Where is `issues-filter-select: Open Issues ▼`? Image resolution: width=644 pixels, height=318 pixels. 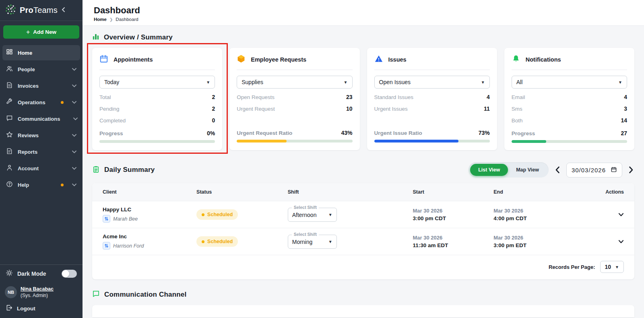 issues-filter-select: Open Issues ▼ is located at coordinates (432, 82).